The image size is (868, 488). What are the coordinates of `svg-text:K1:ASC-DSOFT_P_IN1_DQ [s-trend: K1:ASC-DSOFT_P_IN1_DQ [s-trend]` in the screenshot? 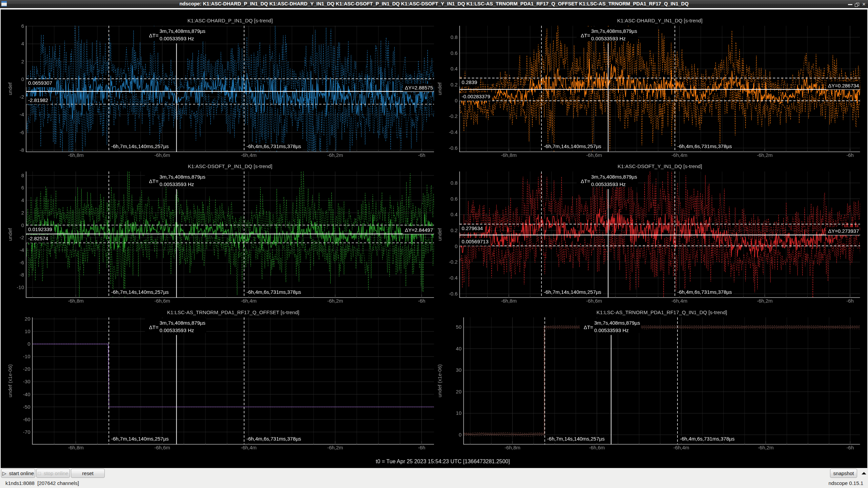 It's located at (230, 166).